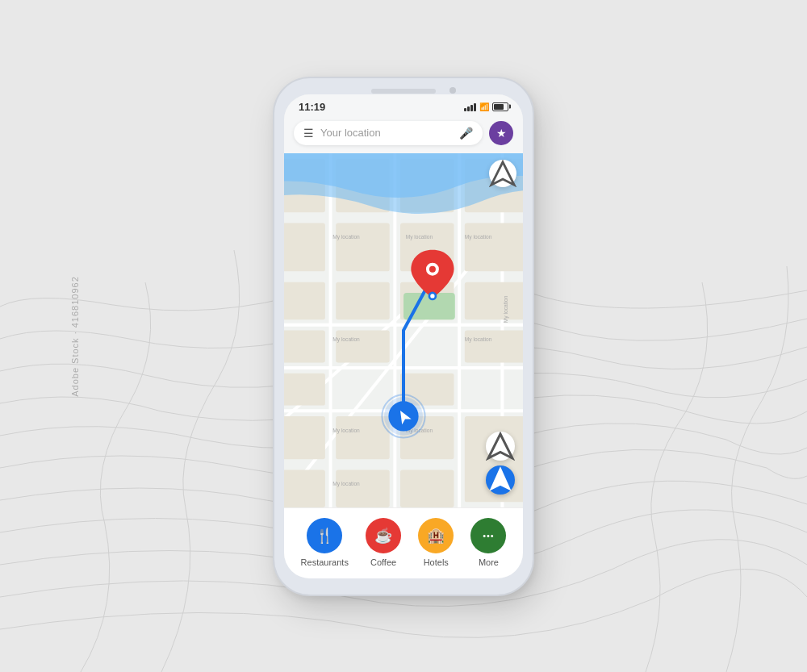  Describe the element at coordinates (500, 106) in the screenshot. I see `battery-icon` at that location.